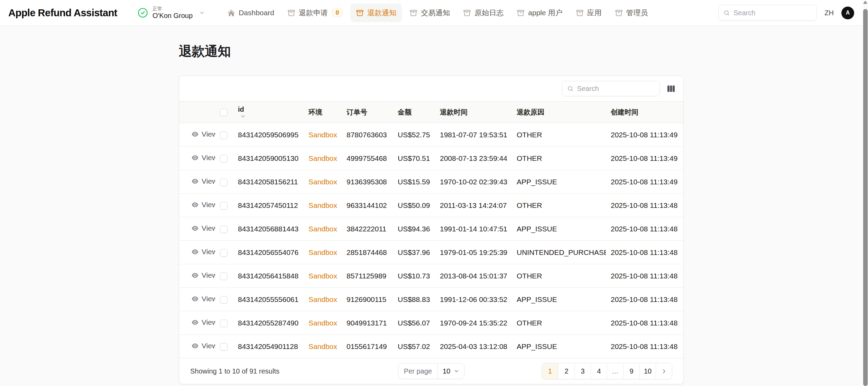 The height and width of the screenshot is (386, 868). Describe the element at coordinates (473, 252) in the screenshot. I see `cell-refund-time: 1979-01-05 19:25:39` at that location.